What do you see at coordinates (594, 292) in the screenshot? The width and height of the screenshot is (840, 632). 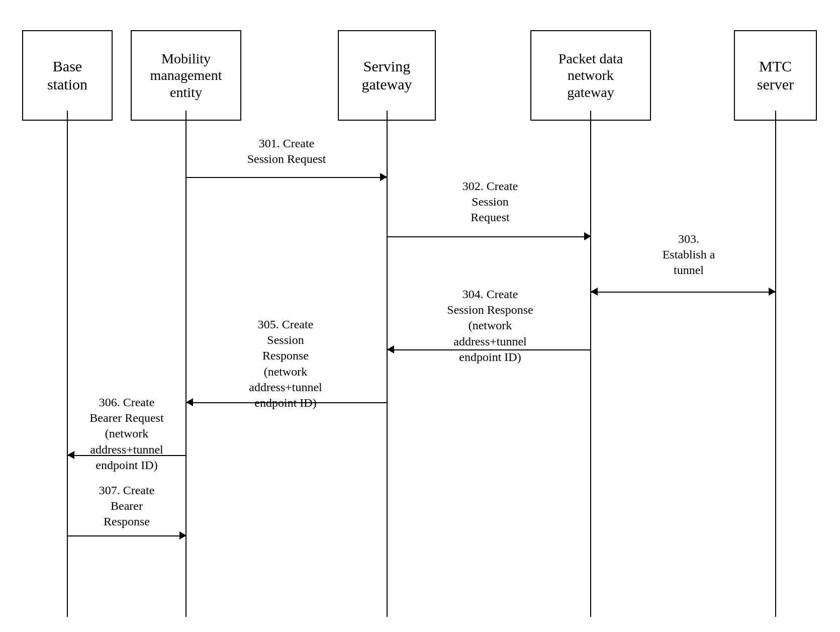 I see `arrowhead-303-left` at bounding box center [594, 292].